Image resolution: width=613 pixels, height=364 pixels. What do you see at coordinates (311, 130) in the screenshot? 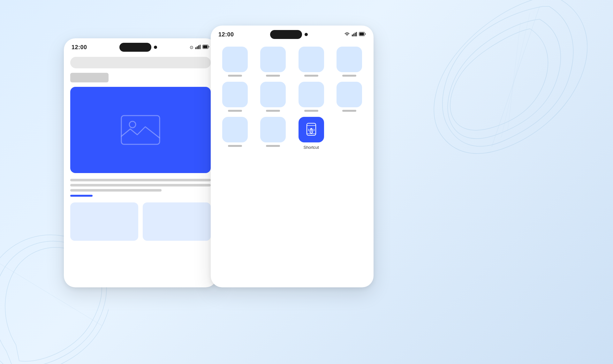
I see `shortcut-icon-svg` at bounding box center [311, 130].